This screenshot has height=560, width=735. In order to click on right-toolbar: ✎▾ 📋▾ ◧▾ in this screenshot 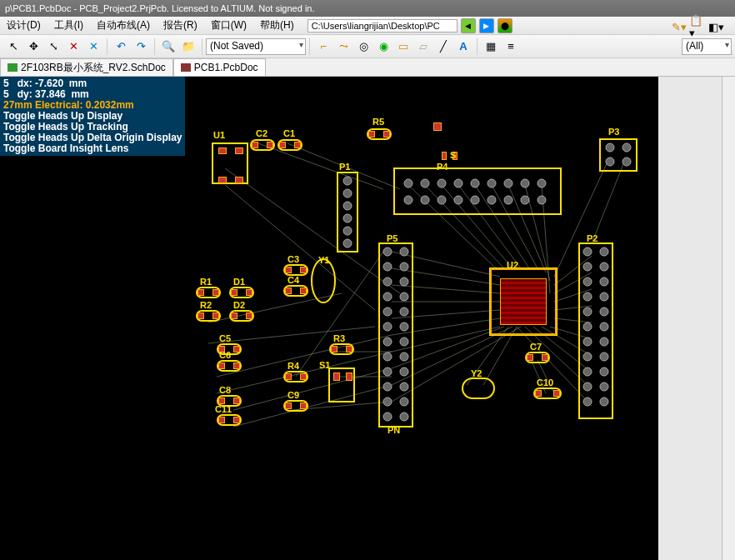, I will do `click(702, 27)`.